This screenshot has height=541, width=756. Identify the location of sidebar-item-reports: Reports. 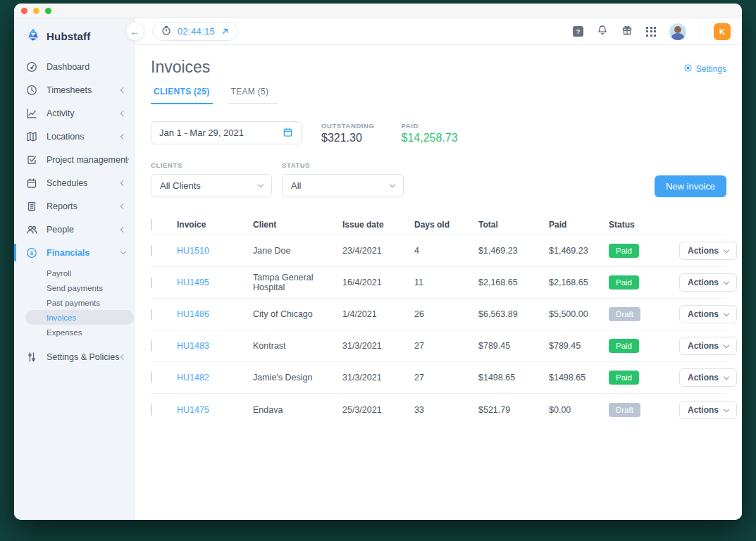
(75, 206).